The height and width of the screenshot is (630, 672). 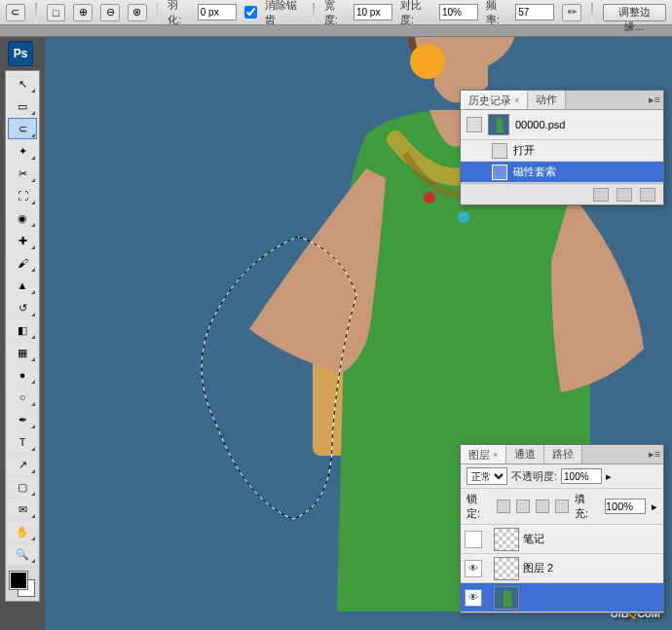 What do you see at coordinates (22, 330) in the screenshot?
I see `tool-eraser: ◧` at bounding box center [22, 330].